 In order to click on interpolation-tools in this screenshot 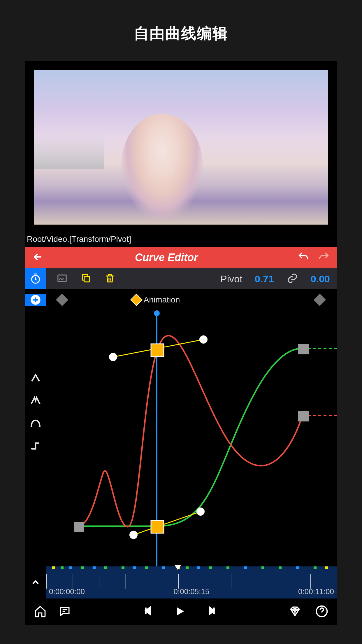, I will do `click(36, 438)`.